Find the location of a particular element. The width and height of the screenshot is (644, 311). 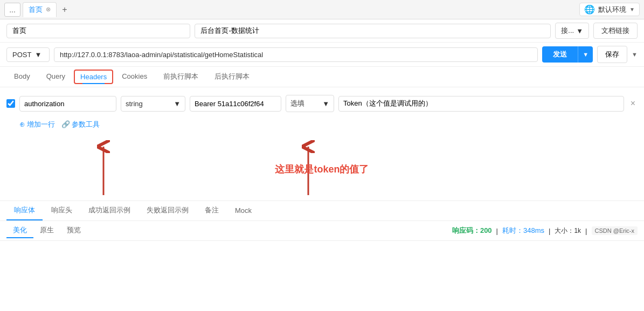

tab-failure-example: 失败返回示例 is located at coordinates (168, 211).